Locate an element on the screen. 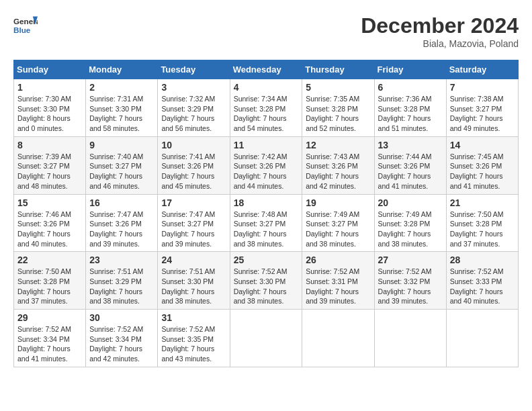 The image size is (532, 411). day-number: 22 is located at coordinates (50, 260).